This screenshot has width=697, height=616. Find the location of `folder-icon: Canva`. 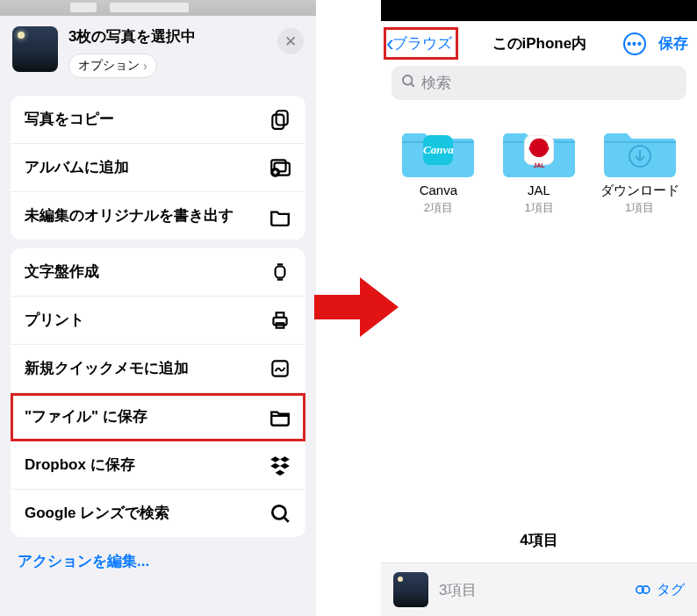

folder-icon: Canva is located at coordinates (438, 149).